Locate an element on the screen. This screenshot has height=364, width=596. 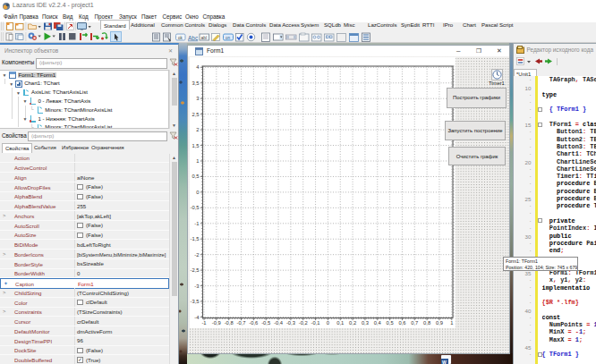
svg-text: ok is located at coordinates (181, 38).